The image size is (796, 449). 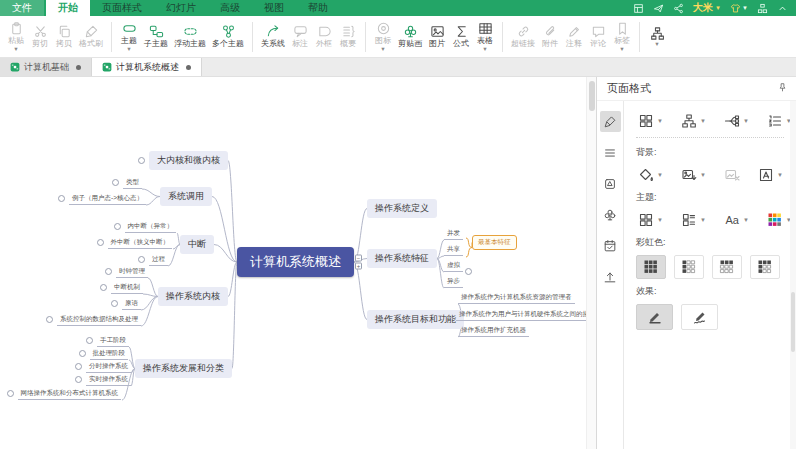 I want to click on toolbar-picture-button: 图片, so click(x=437, y=37).